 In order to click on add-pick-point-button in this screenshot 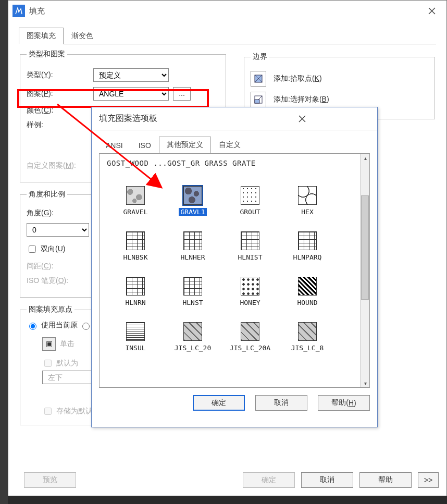, I will do `click(258, 79)`.